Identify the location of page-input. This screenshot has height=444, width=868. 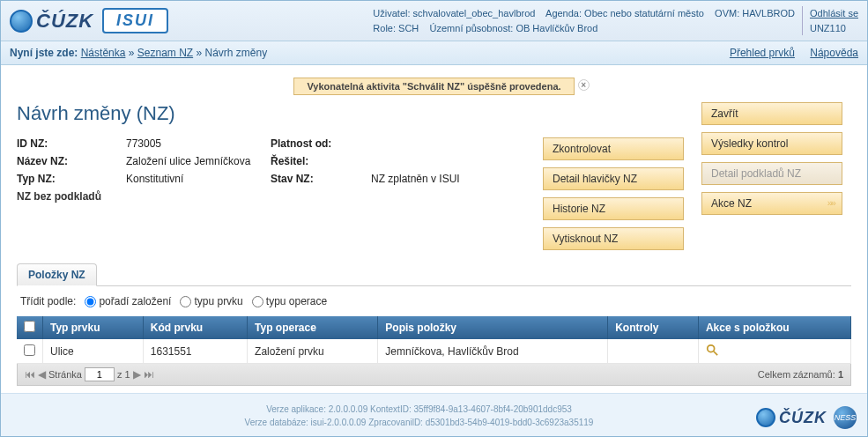
(100, 374).